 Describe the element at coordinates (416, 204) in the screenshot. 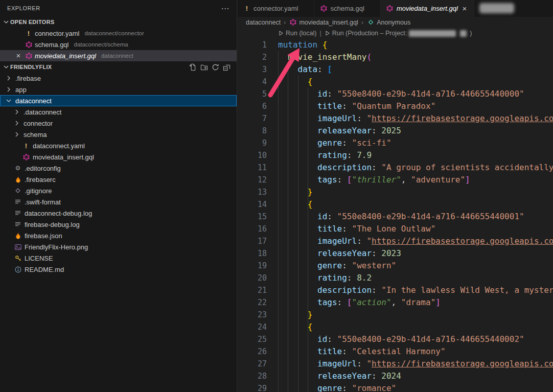

I see `code-line-14: {` at that location.